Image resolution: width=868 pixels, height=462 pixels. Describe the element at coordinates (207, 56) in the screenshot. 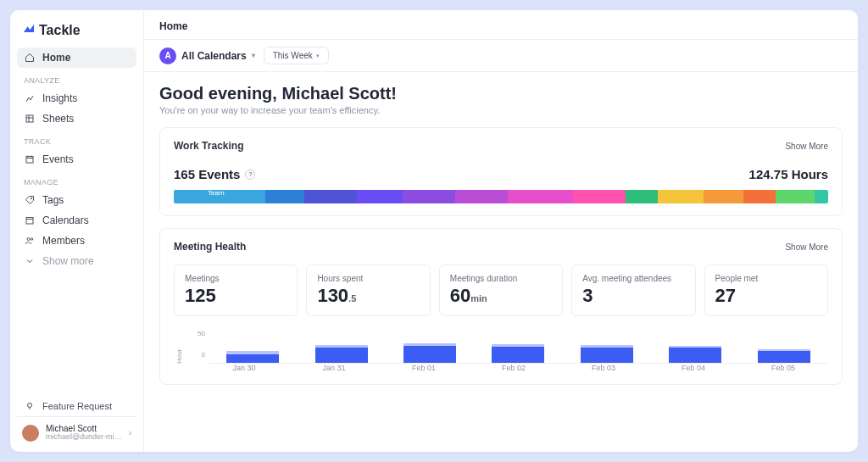

I see `calendar-selector: A All Calendars ▾` at that location.